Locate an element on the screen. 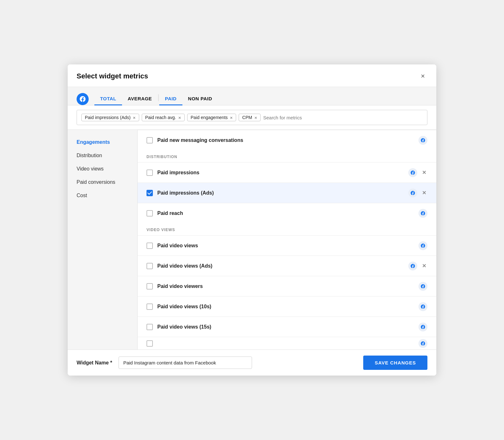  modal-title: Select widget metrics is located at coordinates (112, 76).